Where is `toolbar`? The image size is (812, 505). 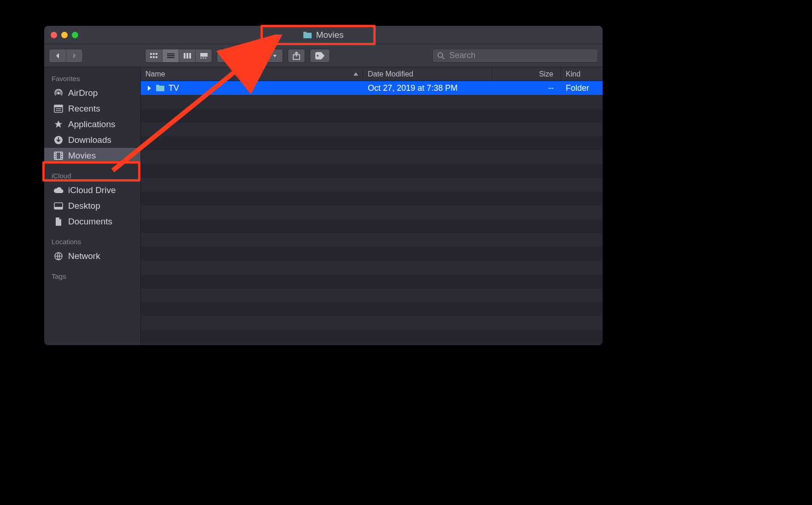
toolbar is located at coordinates (323, 56).